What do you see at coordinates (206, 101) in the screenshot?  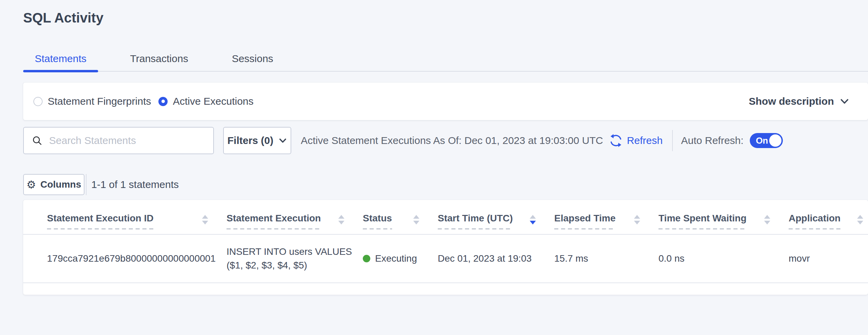 I see `radio-active-executions: Active Executions` at bounding box center [206, 101].